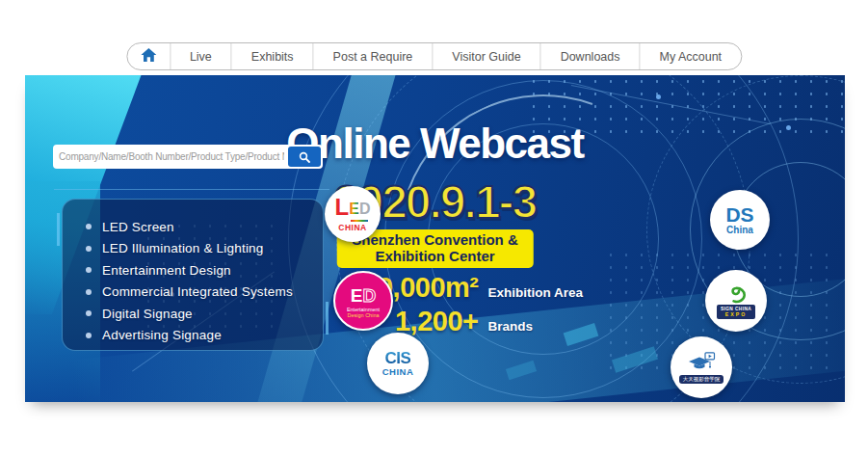  I want to click on search-button, so click(304, 156).